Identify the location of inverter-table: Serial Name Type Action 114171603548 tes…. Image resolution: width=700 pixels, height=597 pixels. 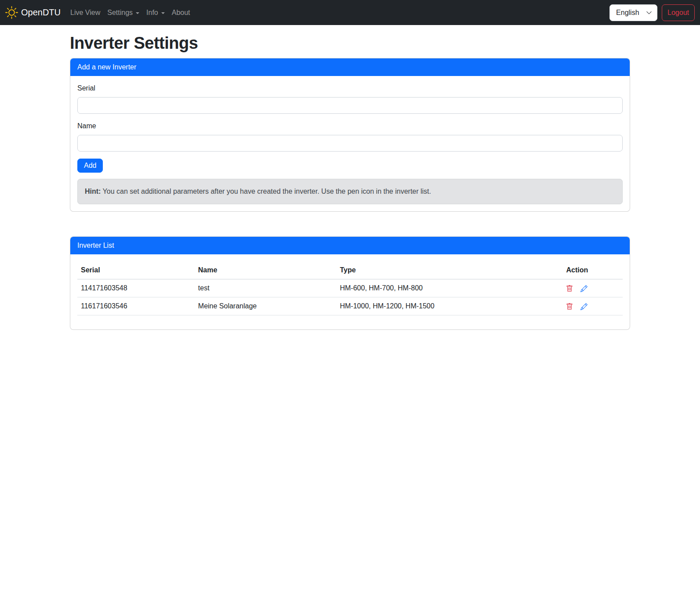
(350, 288).